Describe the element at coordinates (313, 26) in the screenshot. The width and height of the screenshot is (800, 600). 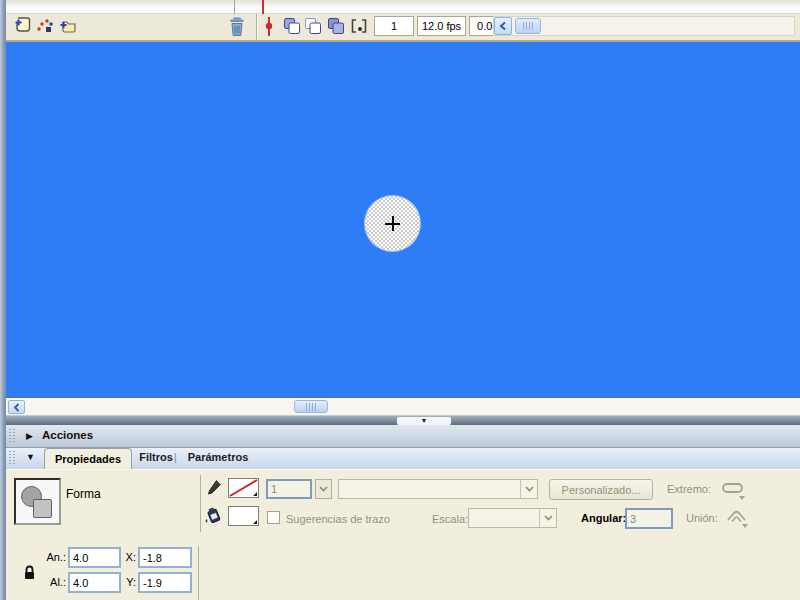
I see `onion-skin-outlines-button` at that location.